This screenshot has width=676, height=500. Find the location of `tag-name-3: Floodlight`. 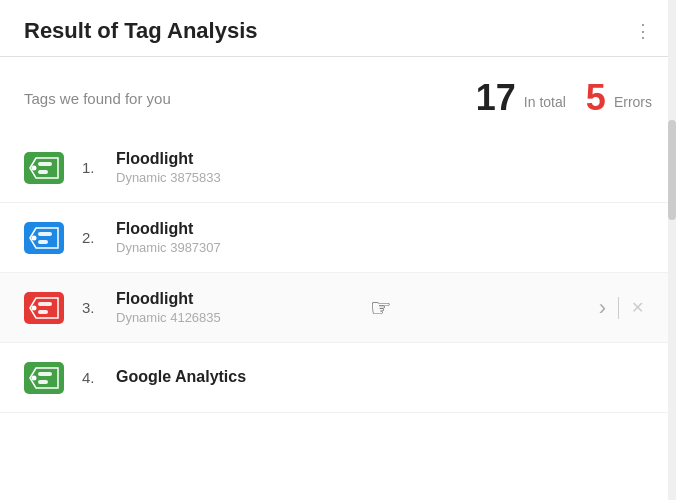

tag-name-3: Floodlight is located at coordinates (354, 299).